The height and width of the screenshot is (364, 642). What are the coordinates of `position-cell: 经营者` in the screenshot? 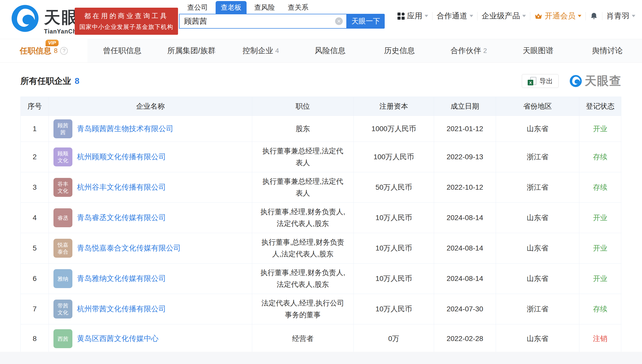 It's located at (303, 339).